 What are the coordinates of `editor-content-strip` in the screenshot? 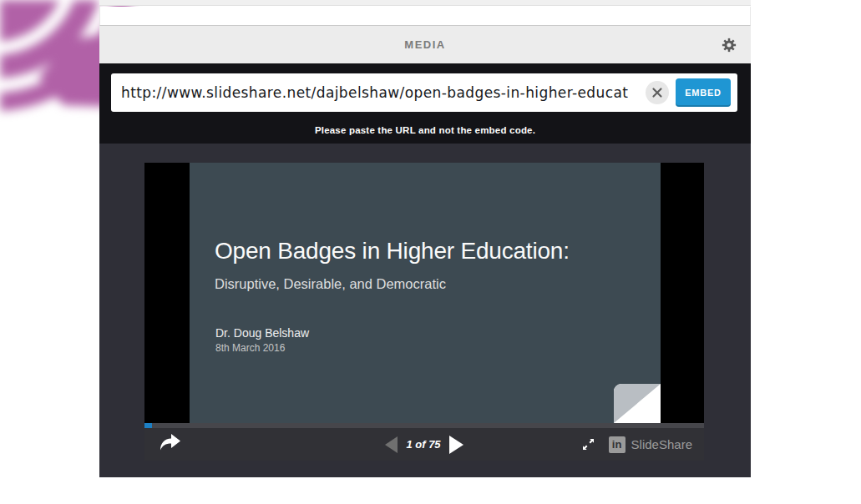 It's located at (425, 17).